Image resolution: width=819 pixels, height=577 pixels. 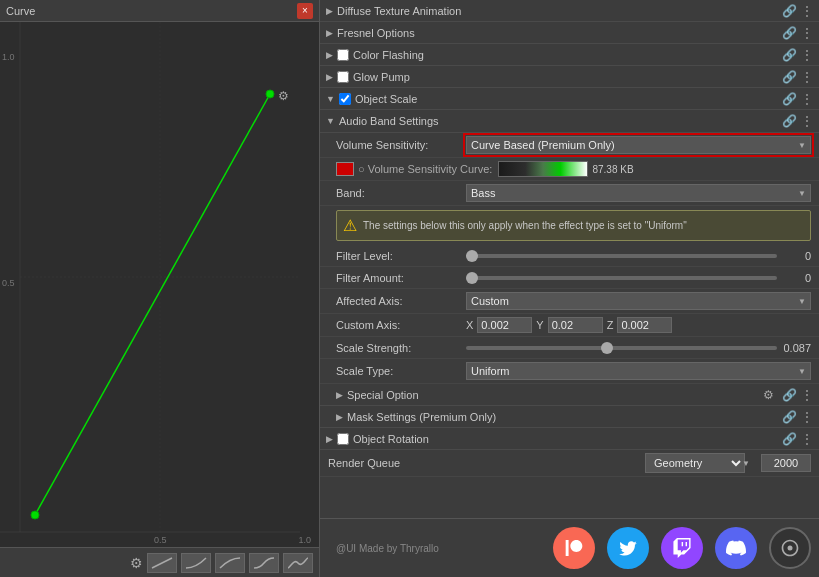 I want to click on diffuse-texture-link-icon: 🔗, so click(x=790, y=11).